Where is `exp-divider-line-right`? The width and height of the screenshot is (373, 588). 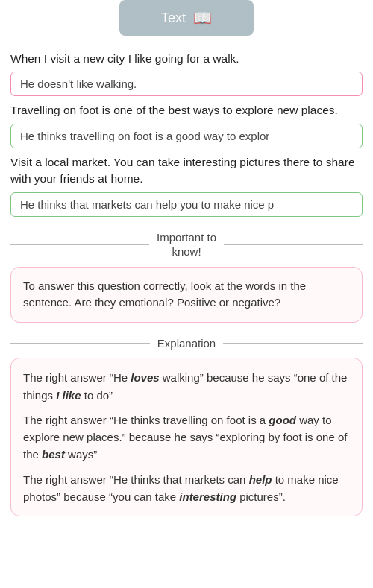 exp-divider-line-right is located at coordinates (292, 344).